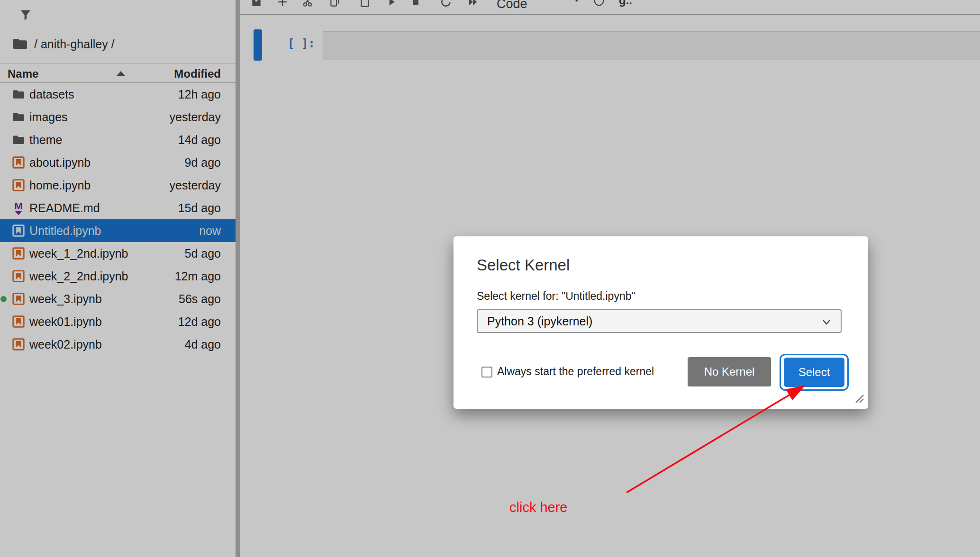  Describe the element at coordinates (540, 321) in the screenshot. I see `kernel-select-value: Python 3 (ipykernel)` at that location.